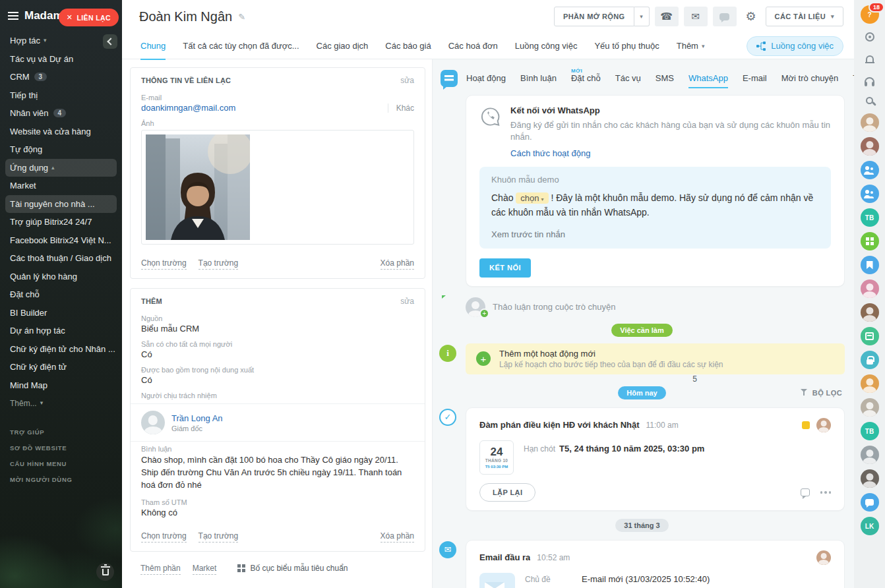 The width and height of the screenshot is (885, 588). I want to click on chat-icon, so click(870, 502).